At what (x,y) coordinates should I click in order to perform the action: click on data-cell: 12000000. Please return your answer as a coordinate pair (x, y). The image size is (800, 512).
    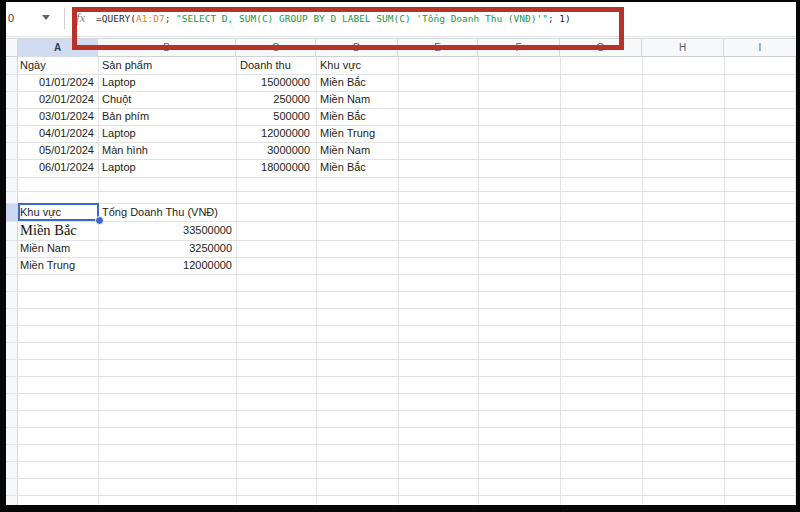
    Looking at the image, I should click on (274, 134).